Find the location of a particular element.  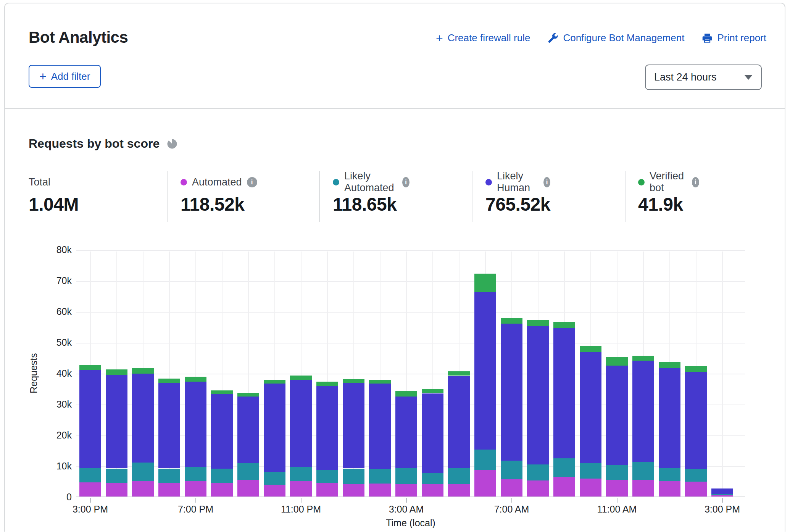

header-divider is located at coordinates (395, 108).